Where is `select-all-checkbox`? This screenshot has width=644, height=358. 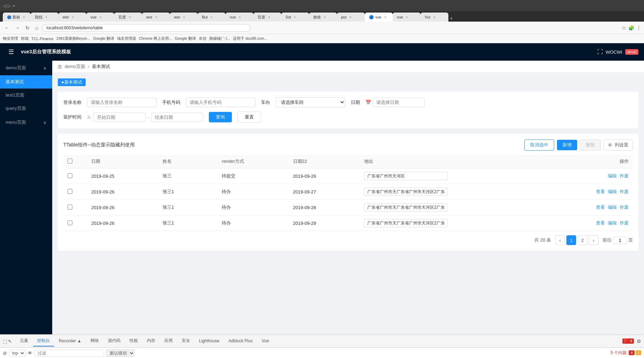 select-all-checkbox is located at coordinates (70, 161).